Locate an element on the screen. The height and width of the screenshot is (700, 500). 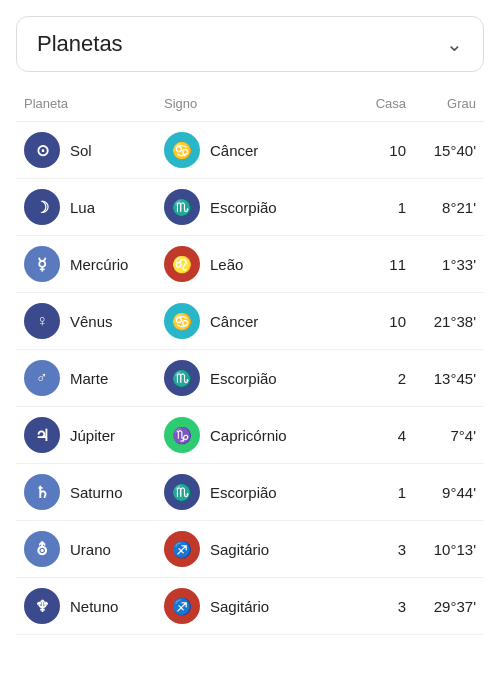
planet-cell: ☽ Lua is located at coordinates (94, 207).